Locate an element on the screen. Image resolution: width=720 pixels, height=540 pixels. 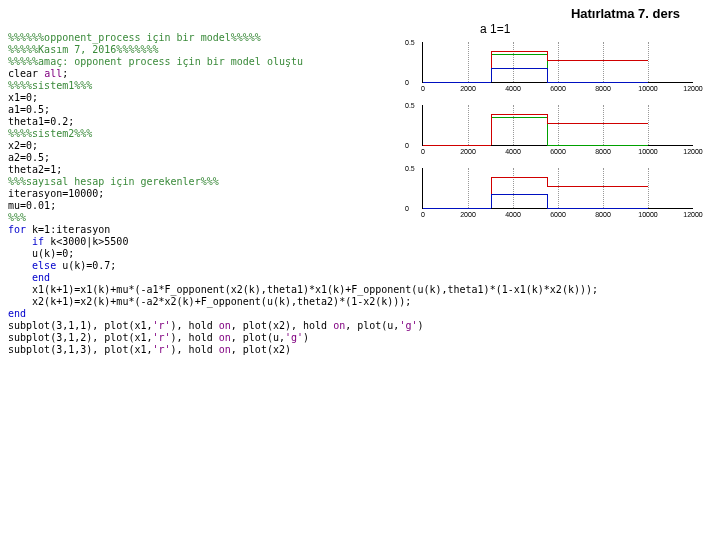
code-text: subplot(3,1,3), plot(x1, is located at coordinates (80, 350).